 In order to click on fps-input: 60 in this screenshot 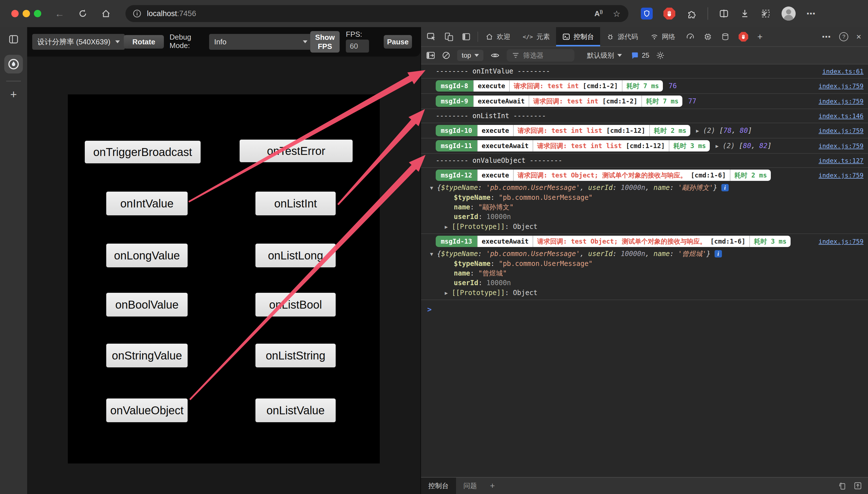, I will do `click(358, 46)`.